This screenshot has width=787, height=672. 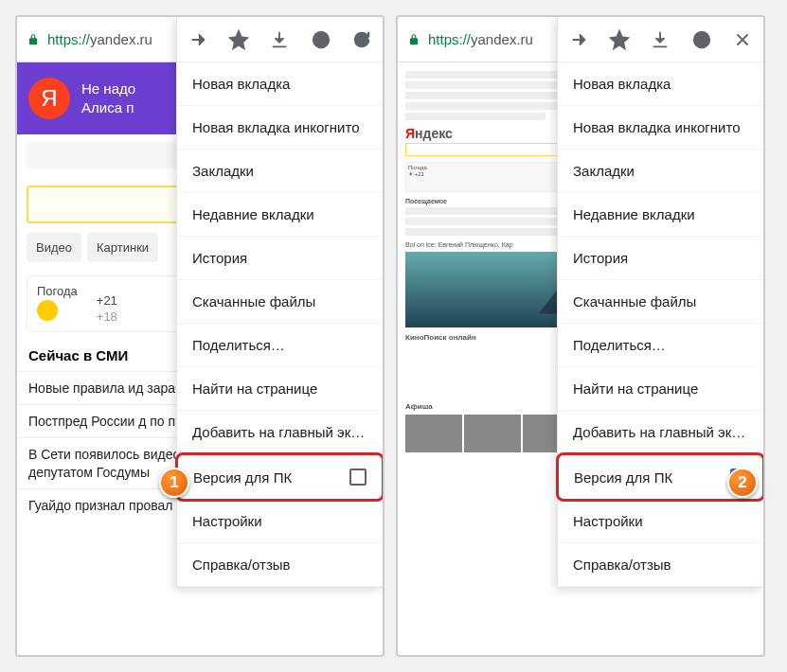 What do you see at coordinates (107, 301) in the screenshot?
I see `temp-hi: +21` at bounding box center [107, 301].